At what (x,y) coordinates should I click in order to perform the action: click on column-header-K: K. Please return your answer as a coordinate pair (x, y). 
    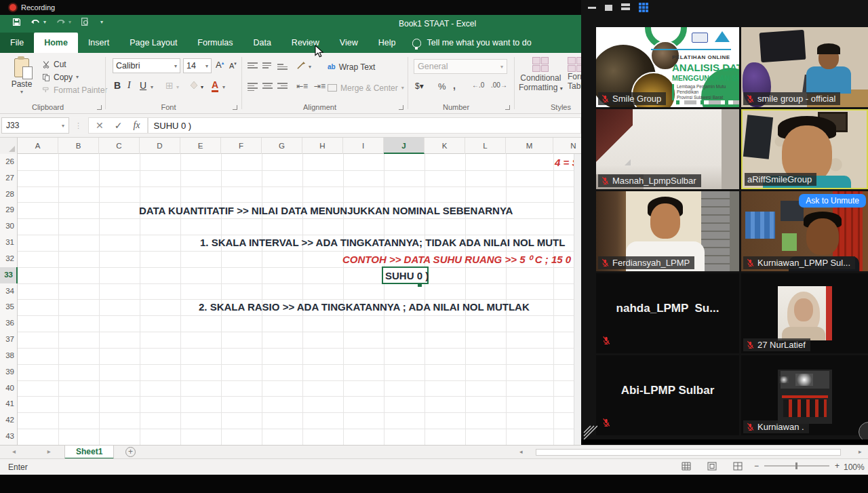
    Looking at the image, I should click on (445, 146).